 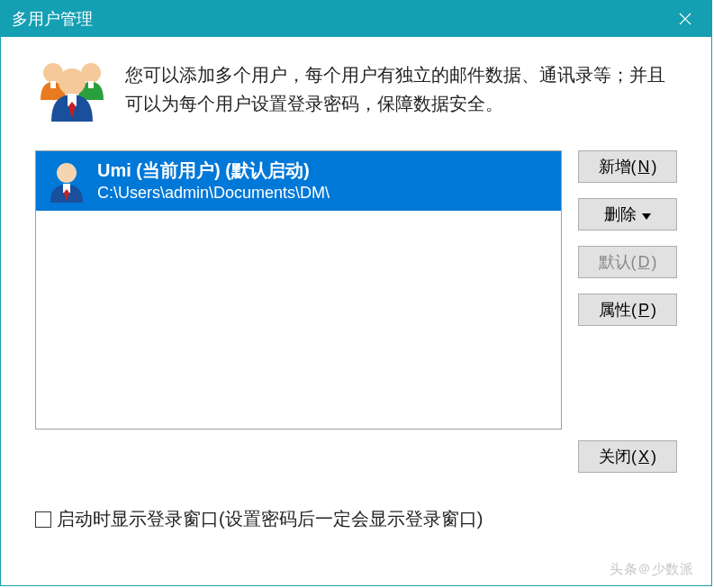 What do you see at coordinates (357, 19) in the screenshot?
I see `titlebar: 多用户管理` at bounding box center [357, 19].